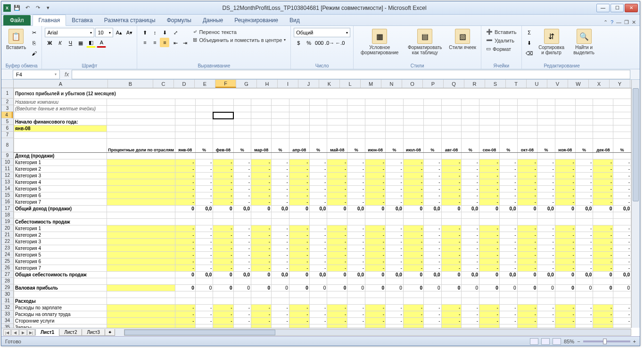  I want to click on col-header-D: D, so click(184, 84).